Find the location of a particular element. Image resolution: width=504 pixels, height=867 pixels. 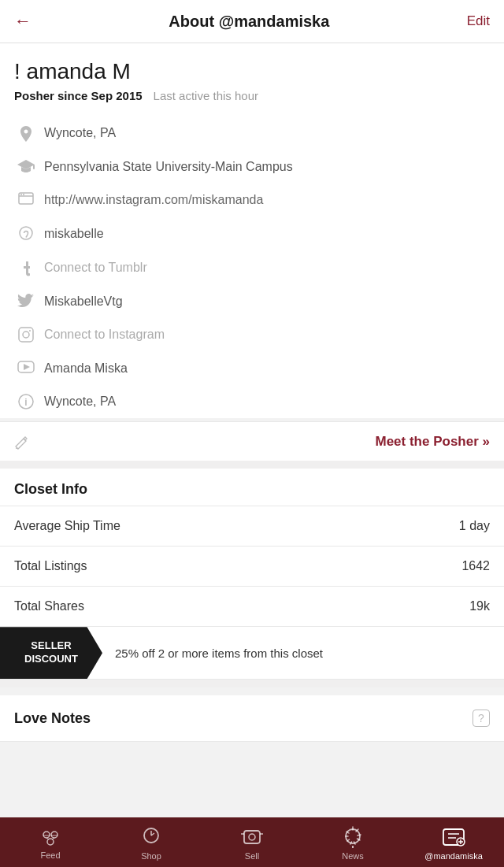

news-label: News is located at coordinates (353, 856).